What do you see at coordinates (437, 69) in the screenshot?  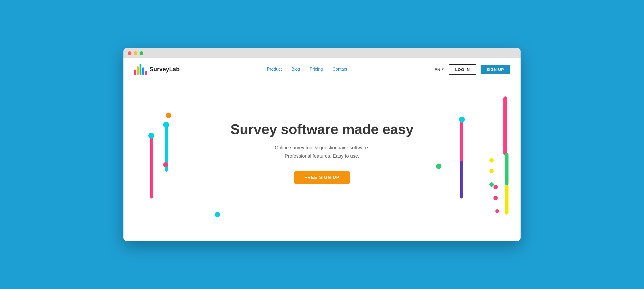 I see `language-label: EN` at bounding box center [437, 69].